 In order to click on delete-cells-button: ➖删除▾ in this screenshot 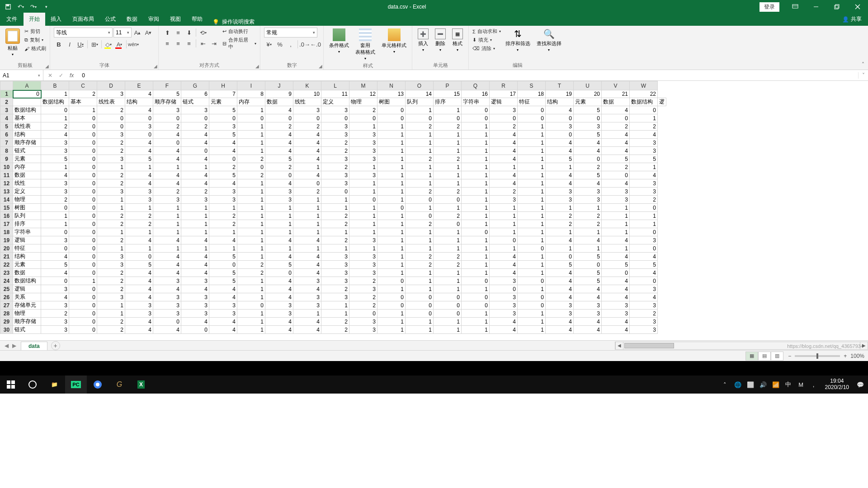, I will do `click(440, 40)`.